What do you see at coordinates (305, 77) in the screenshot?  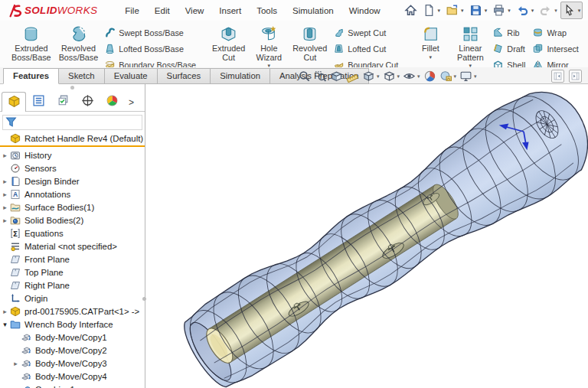 I see `zoom-to-fit-button` at bounding box center [305, 77].